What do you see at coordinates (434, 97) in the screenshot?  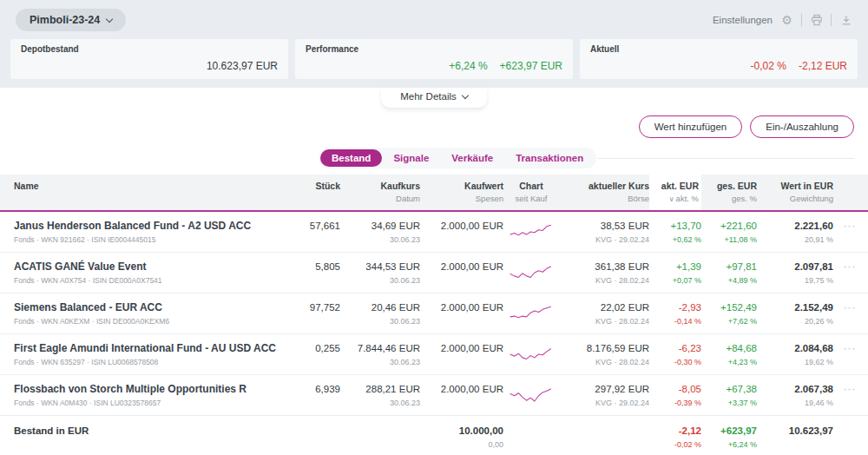 I see `more-details-button: Mehr Details` at bounding box center [434, 97].